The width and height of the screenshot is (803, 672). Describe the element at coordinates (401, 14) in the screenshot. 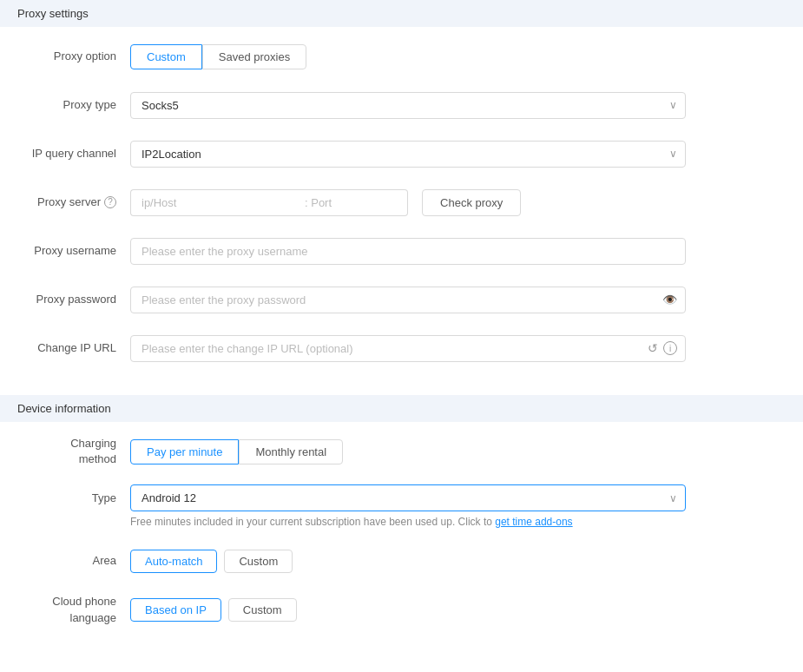

I see `proxy-settings-header: Proxy settings` at that location.